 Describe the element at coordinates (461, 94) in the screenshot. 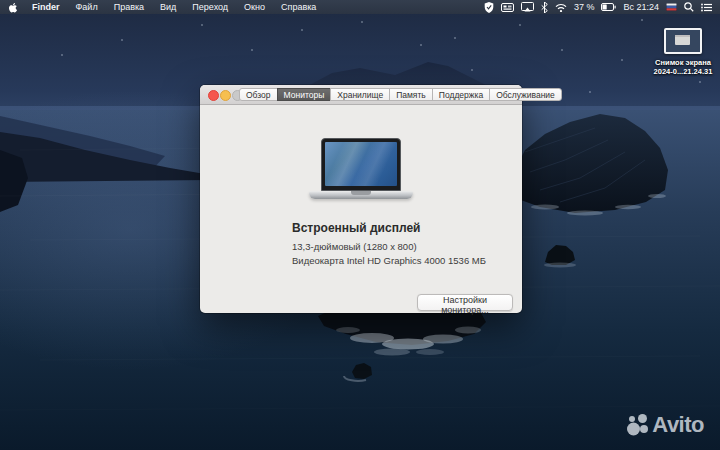

I see `tab-support: Поддержка` at that location.